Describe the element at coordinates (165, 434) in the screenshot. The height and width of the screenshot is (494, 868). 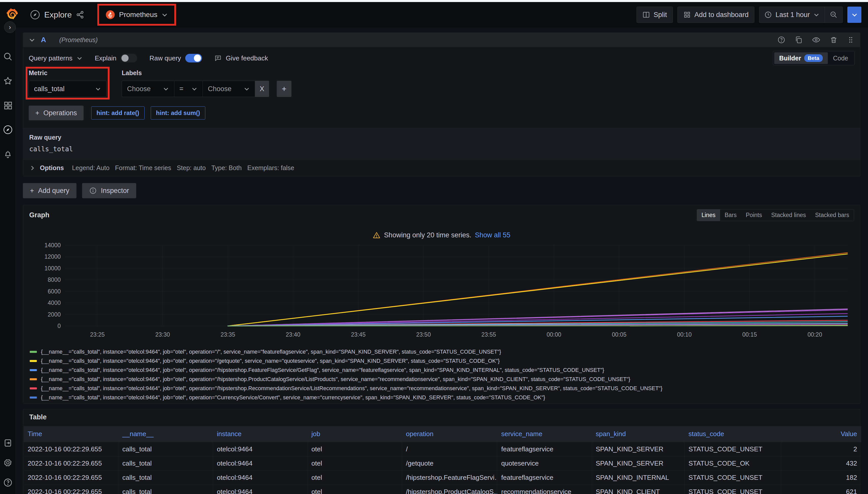
I see `column-header--name-: __name__` at that location.